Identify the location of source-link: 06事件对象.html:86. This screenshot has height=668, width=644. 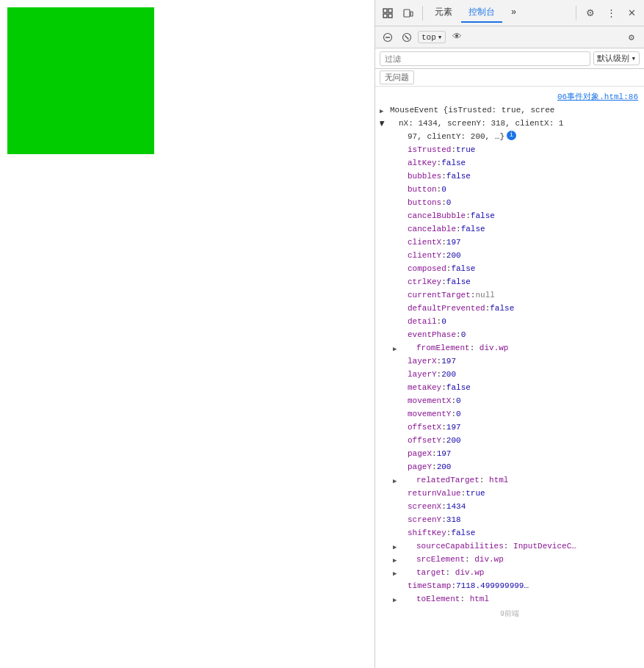
(510, 97).